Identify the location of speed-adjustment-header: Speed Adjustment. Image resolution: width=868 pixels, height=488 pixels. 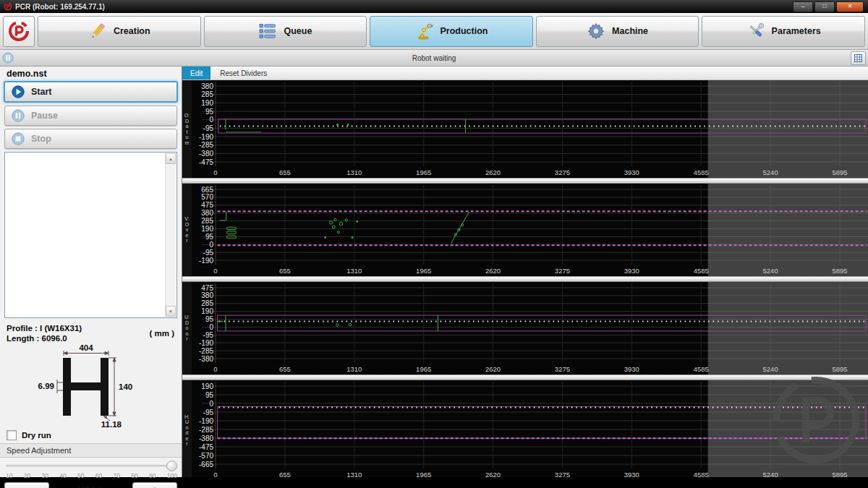
(91, 450).